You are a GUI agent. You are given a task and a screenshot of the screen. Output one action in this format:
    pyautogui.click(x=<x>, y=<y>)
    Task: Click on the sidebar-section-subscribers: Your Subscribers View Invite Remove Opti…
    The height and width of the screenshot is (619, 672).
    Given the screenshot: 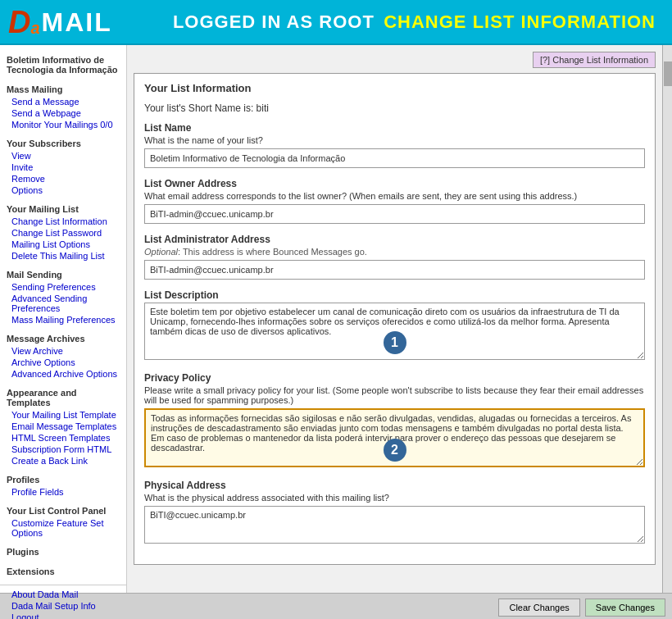 What is the action you would take?
    pyautogui.click(x=63, y=166)
    